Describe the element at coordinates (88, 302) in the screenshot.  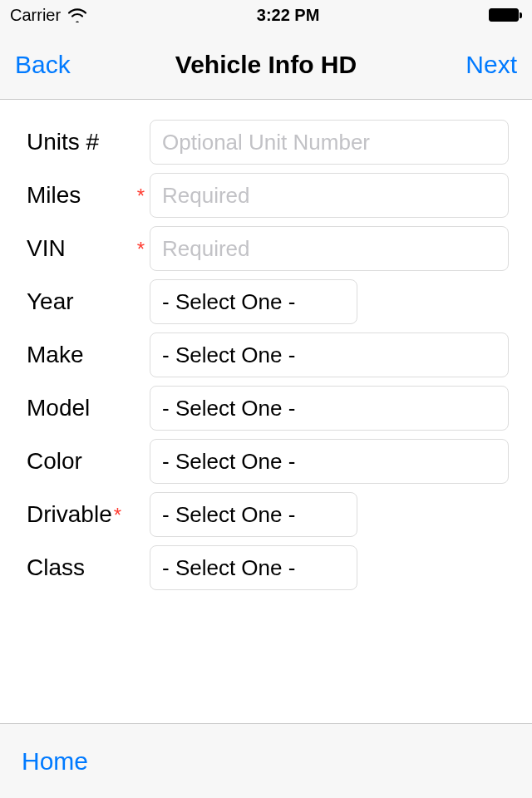
I see `label-cell-year: Year` at that location.